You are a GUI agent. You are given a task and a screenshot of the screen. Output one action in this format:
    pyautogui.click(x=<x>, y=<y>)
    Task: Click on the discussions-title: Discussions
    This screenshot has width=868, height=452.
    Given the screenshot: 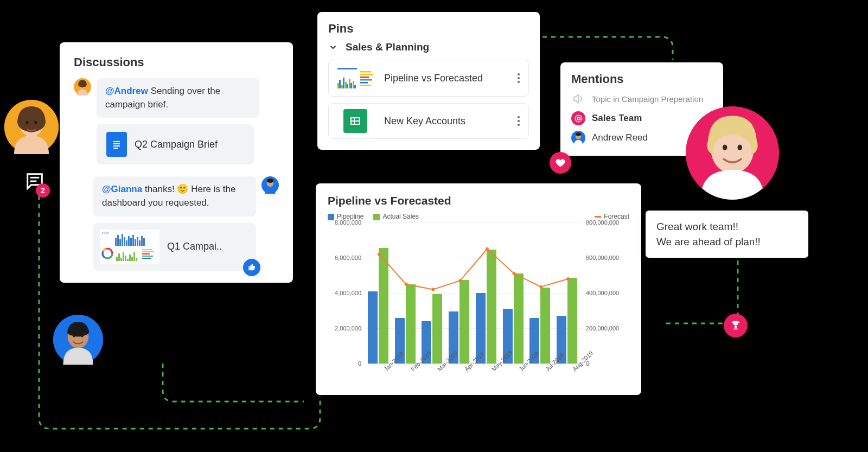 What is the action you would take?
    pyautogui.click(x=176, y=62)
    